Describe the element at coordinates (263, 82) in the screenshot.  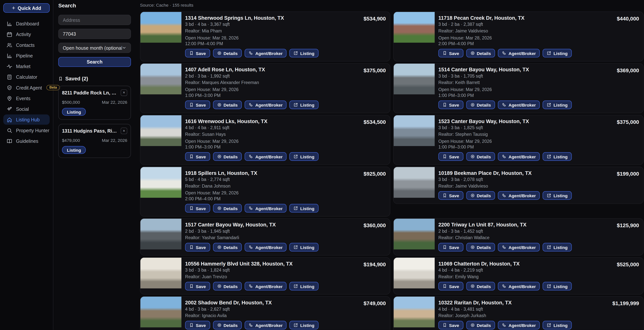
I see `listing-realtor: Realtor: Marques Alexander Freeman` at that location.